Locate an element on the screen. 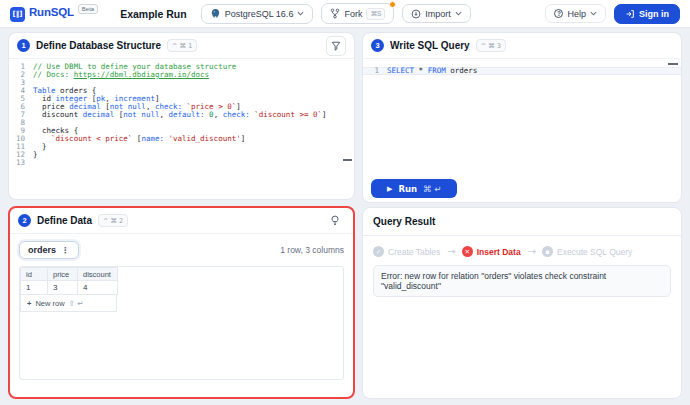 This screenshot has width=690, height=405. code-line: 13 is located at coordinates (182, 163).